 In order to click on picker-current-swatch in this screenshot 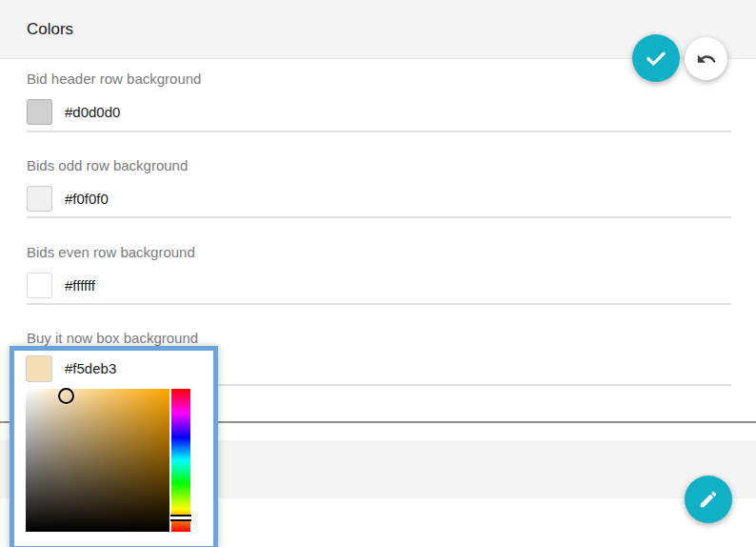, I will do `click(39, 369)`.